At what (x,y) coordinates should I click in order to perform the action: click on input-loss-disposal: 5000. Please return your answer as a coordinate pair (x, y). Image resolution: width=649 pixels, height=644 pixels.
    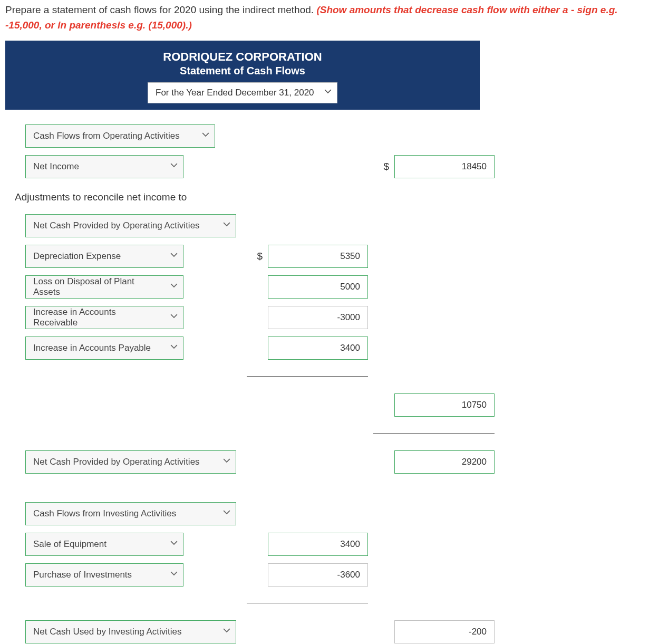
    Looking at the image, I should click on (318, 287).